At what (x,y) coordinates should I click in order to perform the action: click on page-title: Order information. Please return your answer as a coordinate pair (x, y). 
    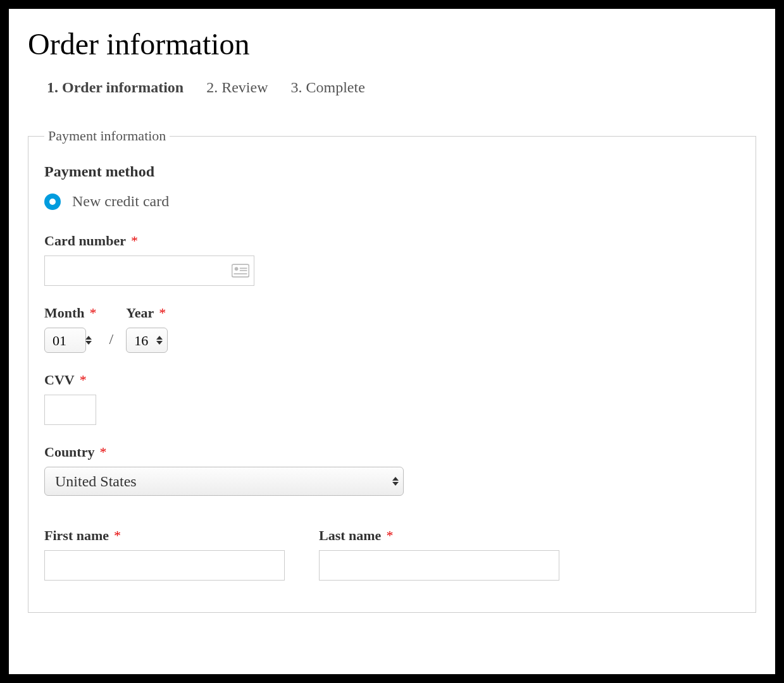
    Looking at the image, I should click on (392, 44).